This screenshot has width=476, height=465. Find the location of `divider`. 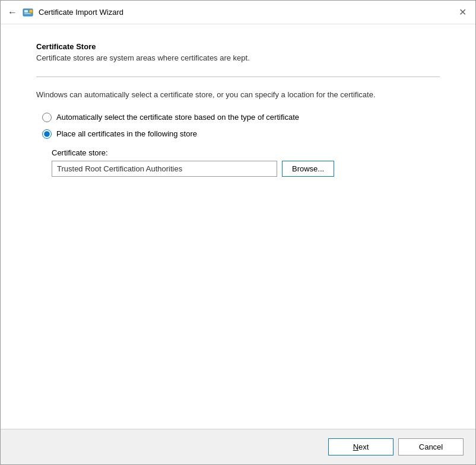

divider is located at coordinates (238, 77).